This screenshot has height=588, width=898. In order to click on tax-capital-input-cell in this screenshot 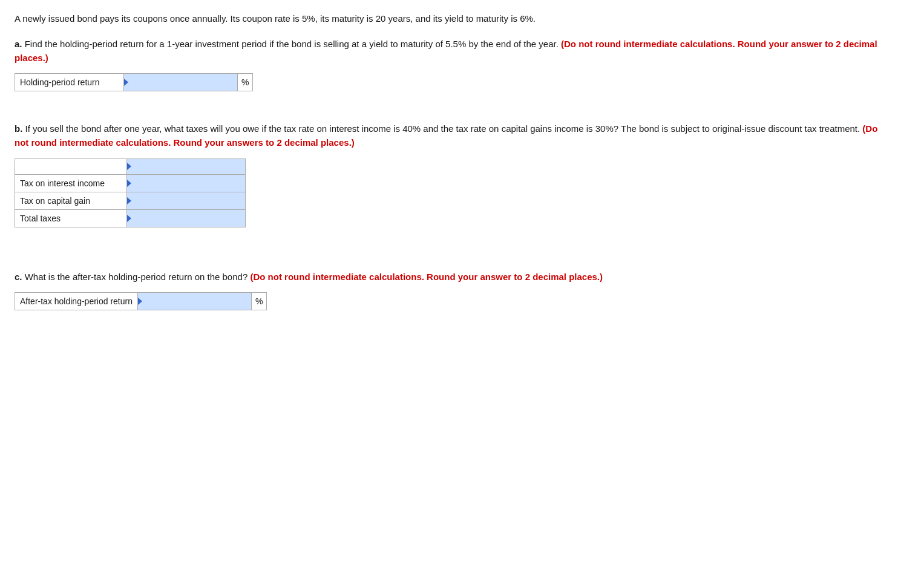, I will do `click(186, 201)`.